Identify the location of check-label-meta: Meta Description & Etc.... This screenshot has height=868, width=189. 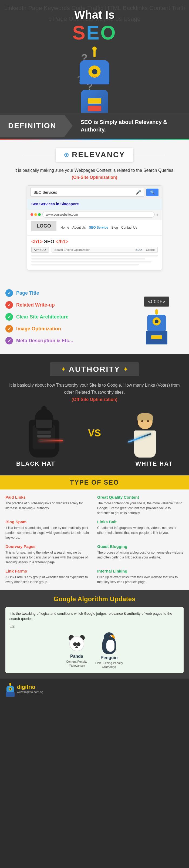
(45, 341).